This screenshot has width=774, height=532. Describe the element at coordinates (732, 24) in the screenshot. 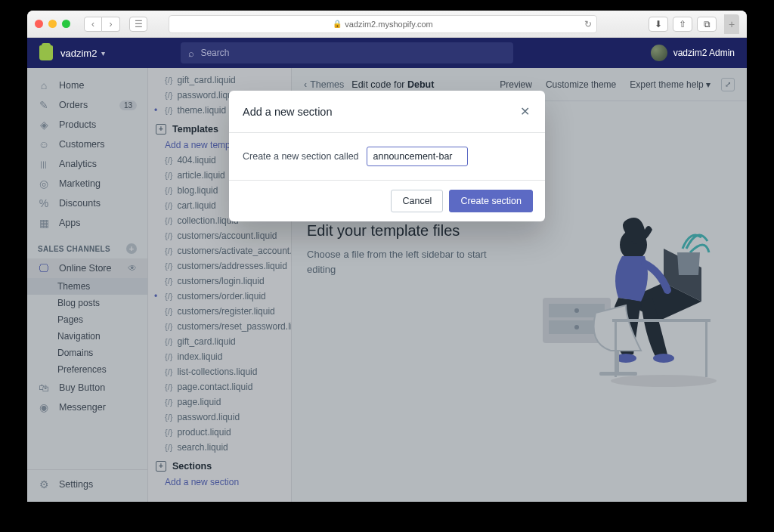

I see `new-tab-button: +` at that location.